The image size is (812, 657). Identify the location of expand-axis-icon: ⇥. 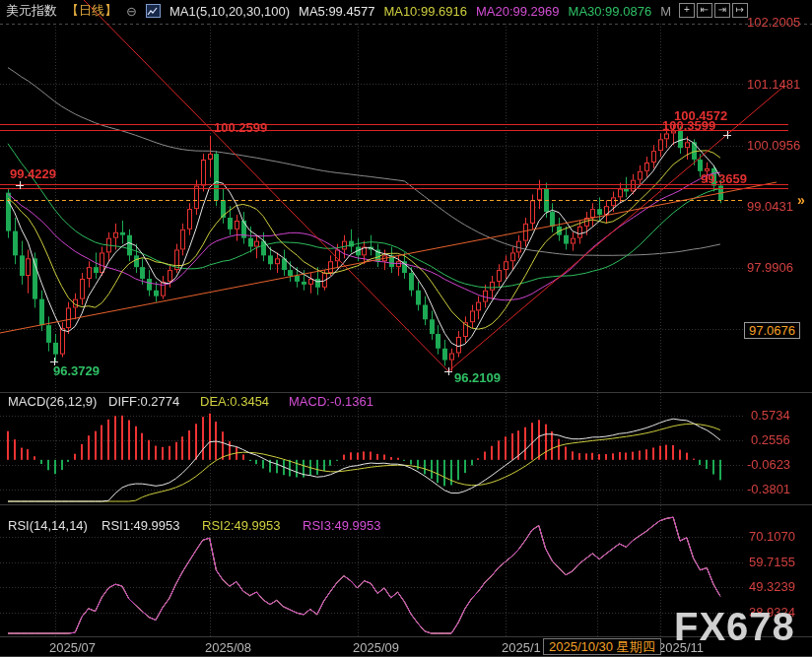
(722, 10).